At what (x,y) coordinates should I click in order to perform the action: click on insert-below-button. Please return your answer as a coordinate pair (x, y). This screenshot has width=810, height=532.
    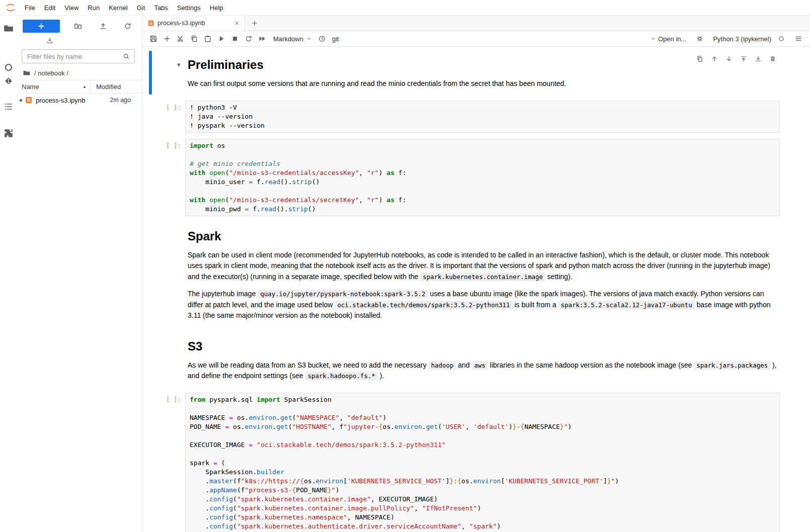
    Looking at the image, I should click on (758, 59).